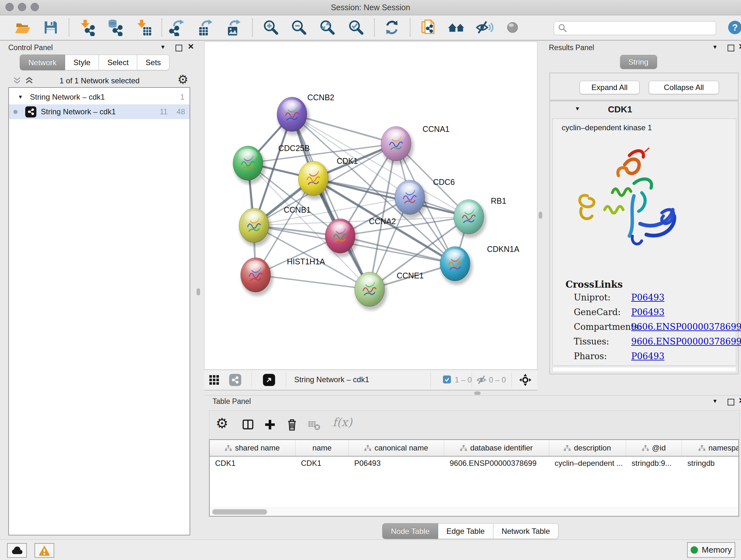 This screenshot has height=560, width=741. Describe the element at coordinates (99, 112) in the screenshot. I see `network-row: String Network – cdk1 11 48` at that location.